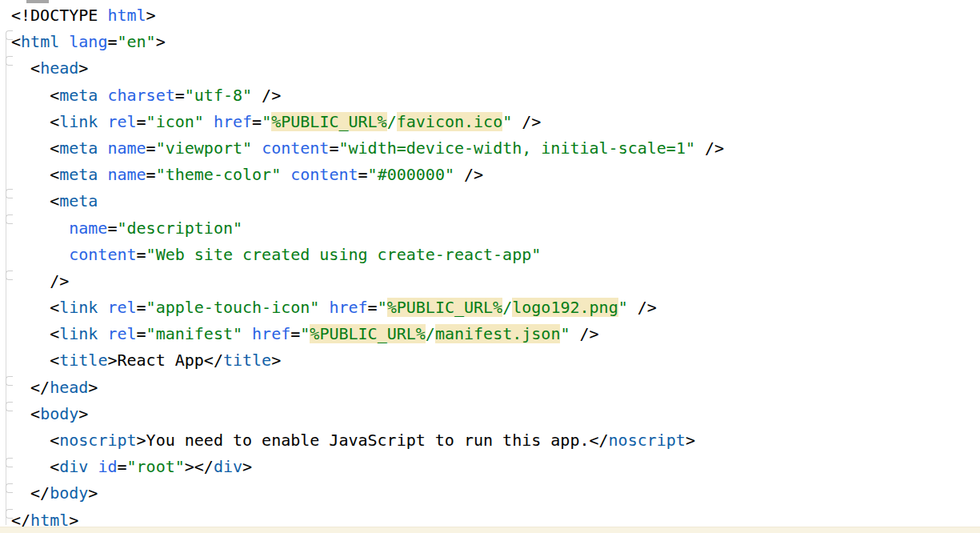 The height and width of the screenshot is (533, 980). Describe the element at coordinates (74, 467) in the screenshot. I see `code-token: div` at that location.